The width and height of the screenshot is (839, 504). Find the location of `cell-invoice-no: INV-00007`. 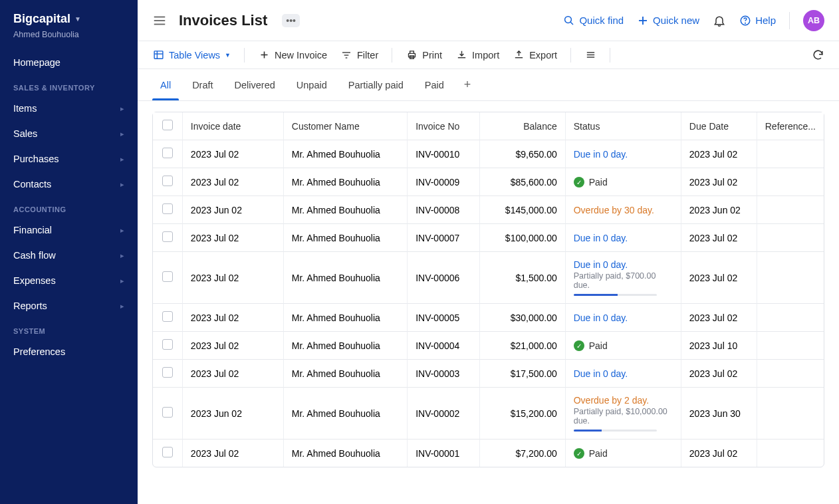

cell-invoice-no: INV-00007 is located at coordinates (443, 238).